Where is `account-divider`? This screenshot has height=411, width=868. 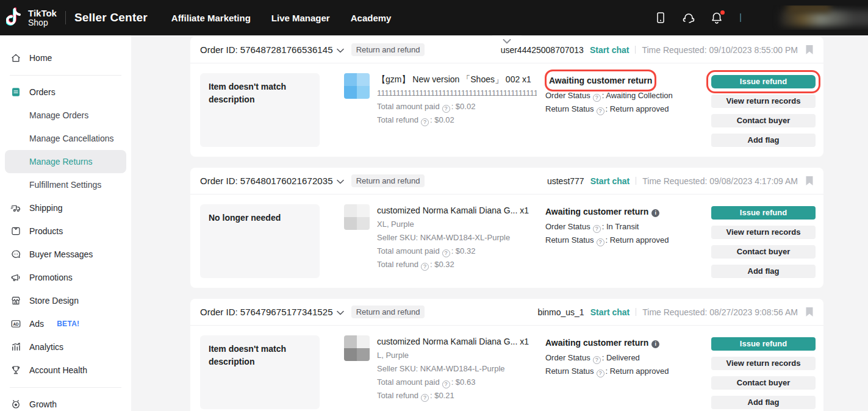 account-divider is located at coordinates (741, 18).